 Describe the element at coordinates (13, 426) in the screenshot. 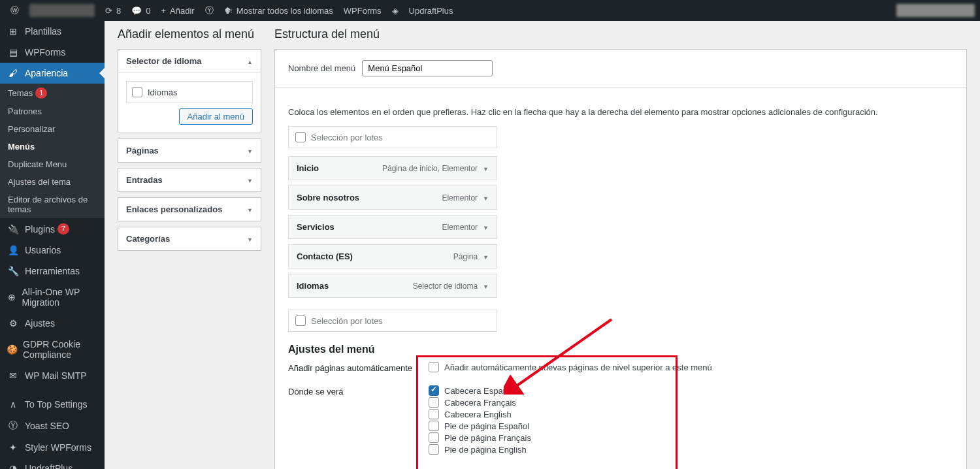

I see `yoast-icon: Ⓨ` at that location.